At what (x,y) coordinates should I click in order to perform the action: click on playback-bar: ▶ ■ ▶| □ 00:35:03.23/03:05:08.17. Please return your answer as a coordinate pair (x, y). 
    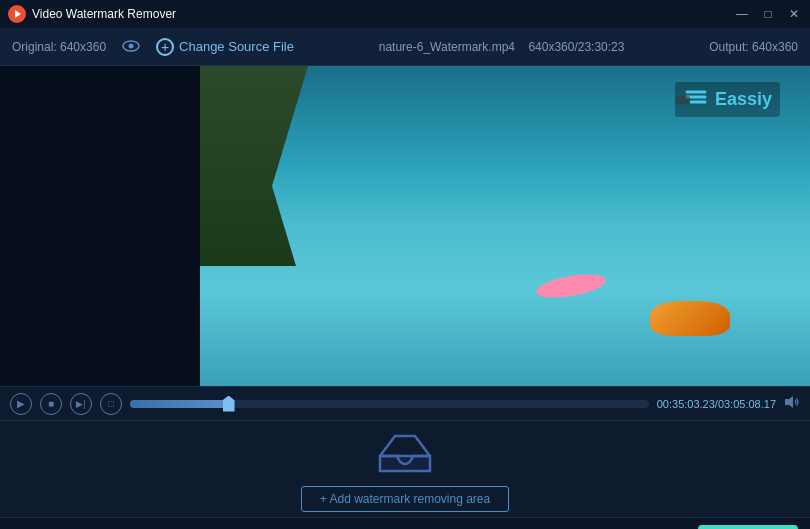
    Looking at the image, I should click on (405, 403).